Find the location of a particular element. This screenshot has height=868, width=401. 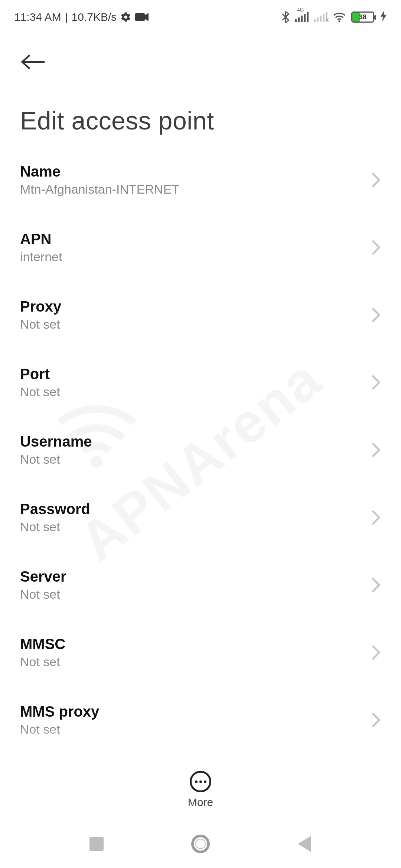

signal-sim2-icon: ✕ is located at coordinates (321, 17).